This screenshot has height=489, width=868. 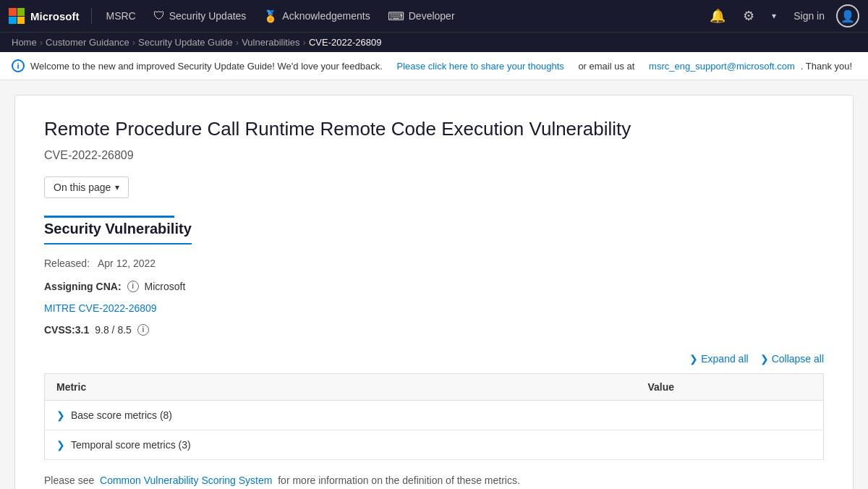 I want to click on notification-banner: i Welcome to the new and improved Securi…, so click(x=434, y=67).